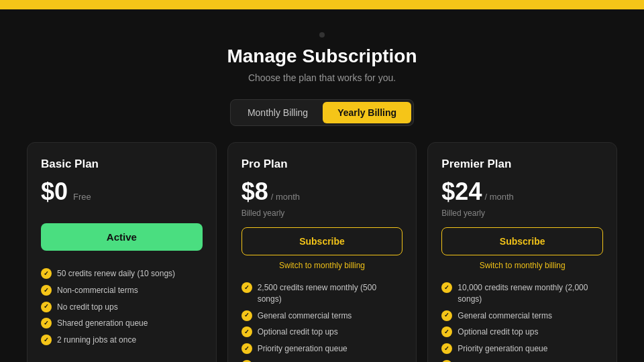 The width and height of the screenshot is (644, 362). What do you see at coordinates (122, 192) in the screenshot?
I see `plan-price-basic: $0 Free` at bounding box center [122, 192].